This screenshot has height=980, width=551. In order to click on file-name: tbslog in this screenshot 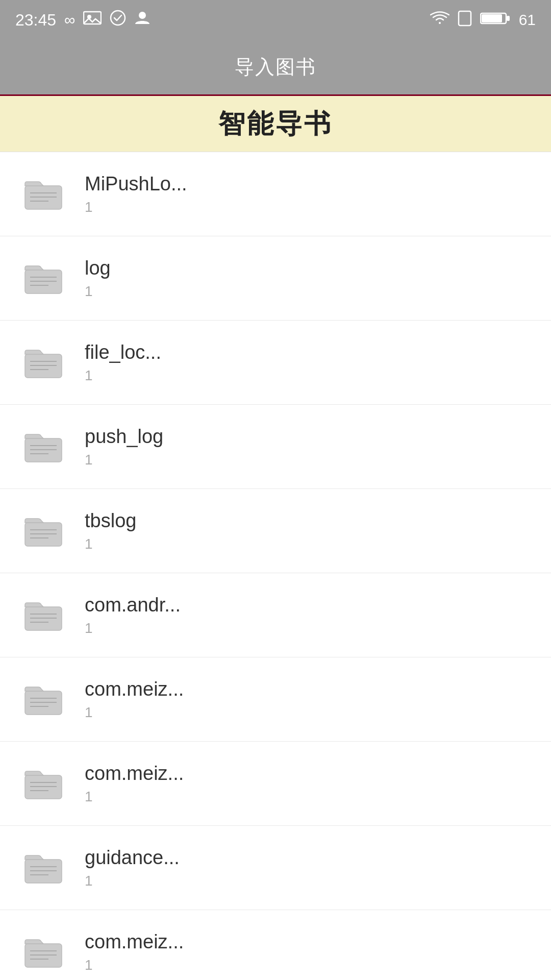, I will do `click(110, 521)`.